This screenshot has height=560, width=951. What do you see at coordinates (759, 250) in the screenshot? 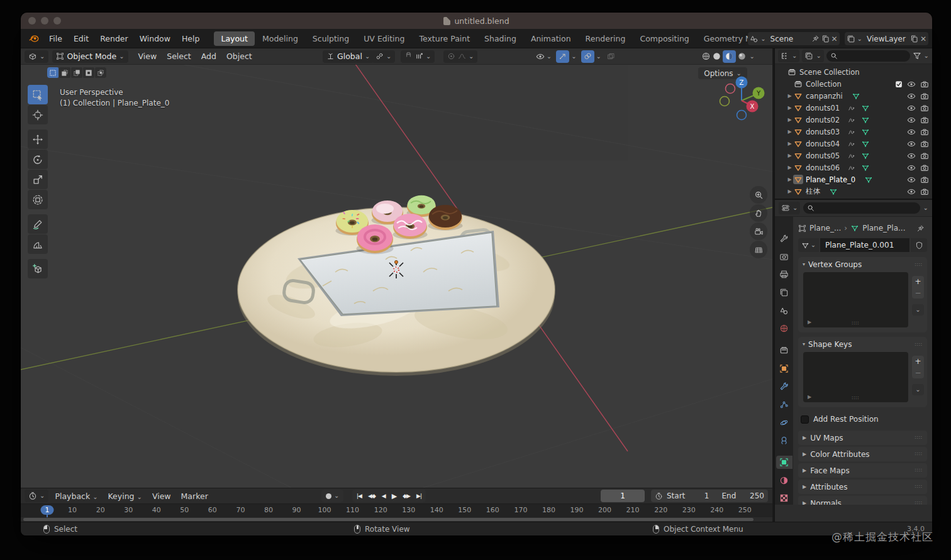
I see `perspective-toggle-button` at bounding box center [759, 250].